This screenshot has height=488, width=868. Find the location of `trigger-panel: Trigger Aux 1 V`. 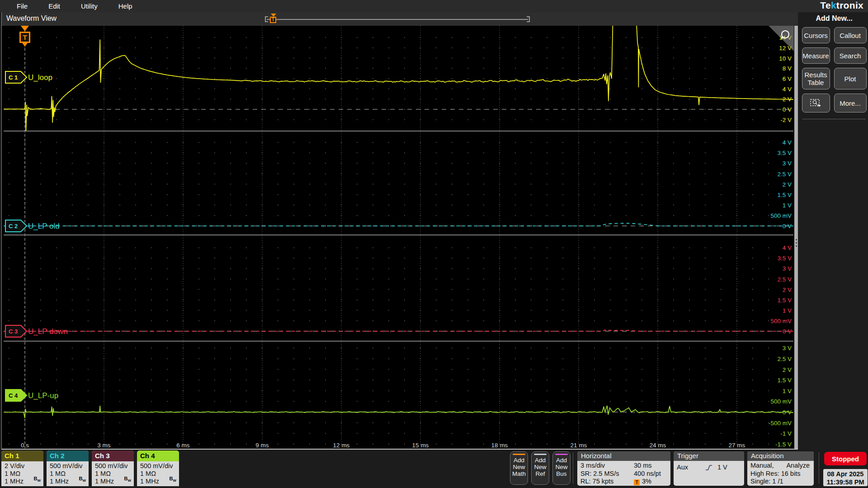

trigger-panel: Trigger Aux 1 V is located at coordinates (709, 469).